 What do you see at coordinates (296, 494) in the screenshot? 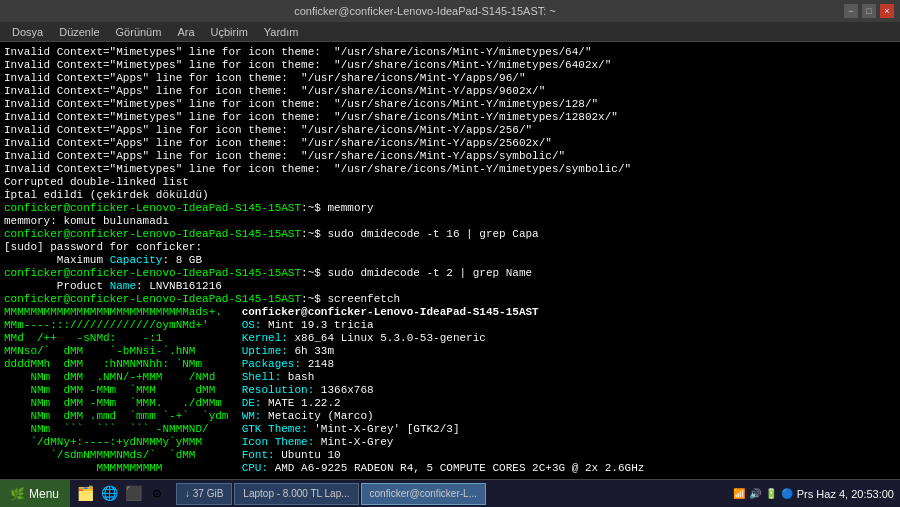
I see `taskbar-app-1: Laptop - 8.000 TL Lap...` at bounding box center [296, 494].